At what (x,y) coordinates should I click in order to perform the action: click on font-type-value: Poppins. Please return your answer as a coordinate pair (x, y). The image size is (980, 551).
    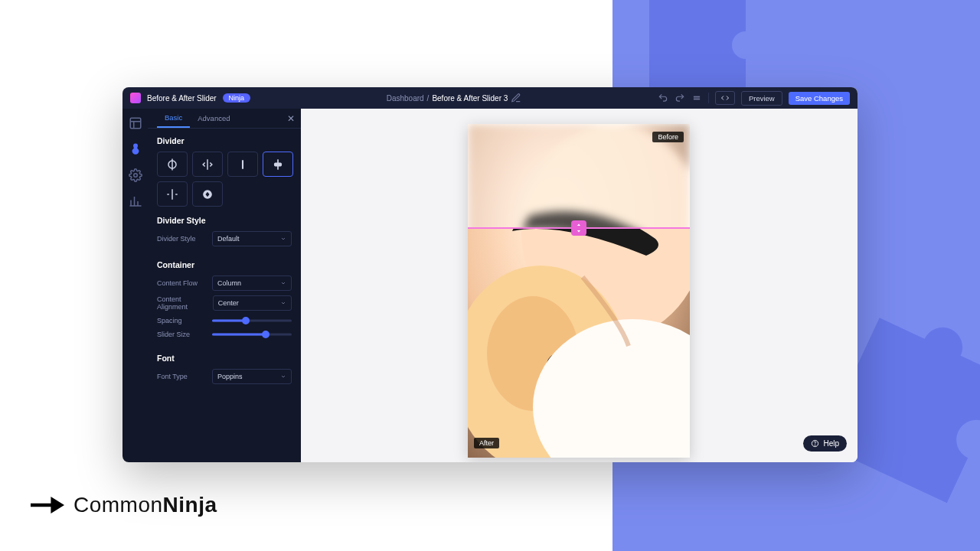
    Looking at the image, I should click on (230, 377).